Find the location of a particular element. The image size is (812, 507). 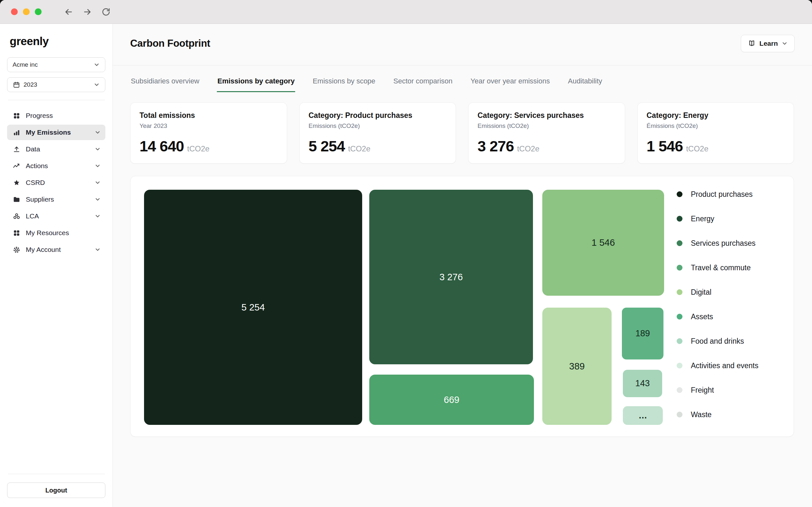

year-select-value: 2023 is located at coordinates (30, 84).